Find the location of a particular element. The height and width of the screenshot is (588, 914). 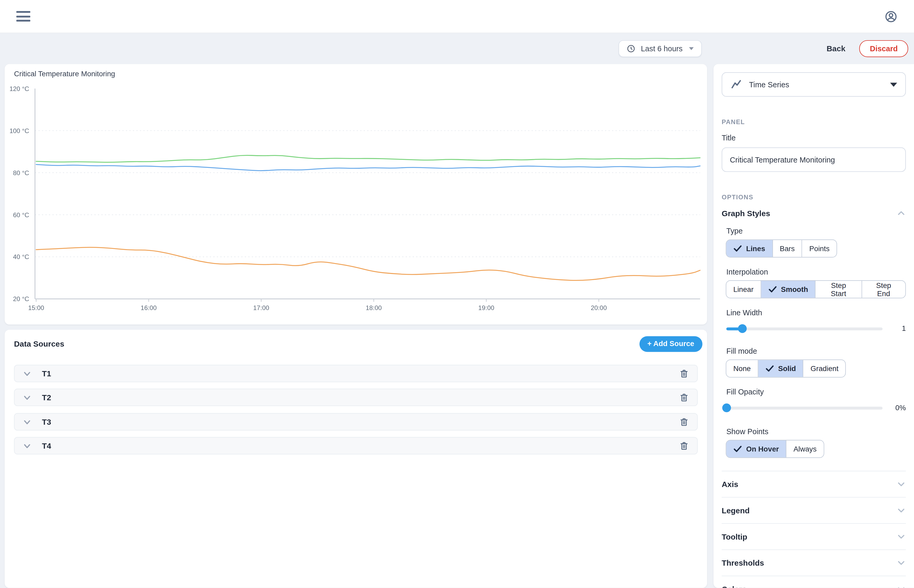

account-circle-icon is located at coordinates (891, 16).